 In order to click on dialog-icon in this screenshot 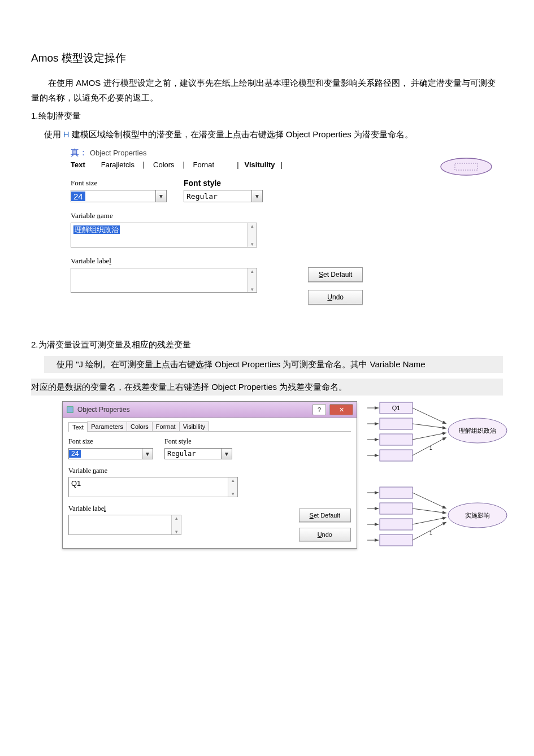, I will do `click(70, 410)`.